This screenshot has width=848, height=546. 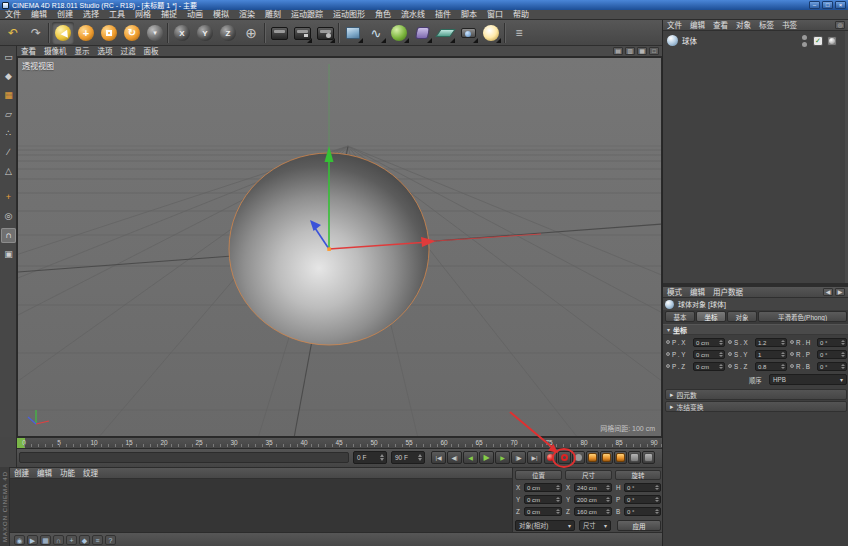 I want to click on scale-tool, so click(x=109, y=33).